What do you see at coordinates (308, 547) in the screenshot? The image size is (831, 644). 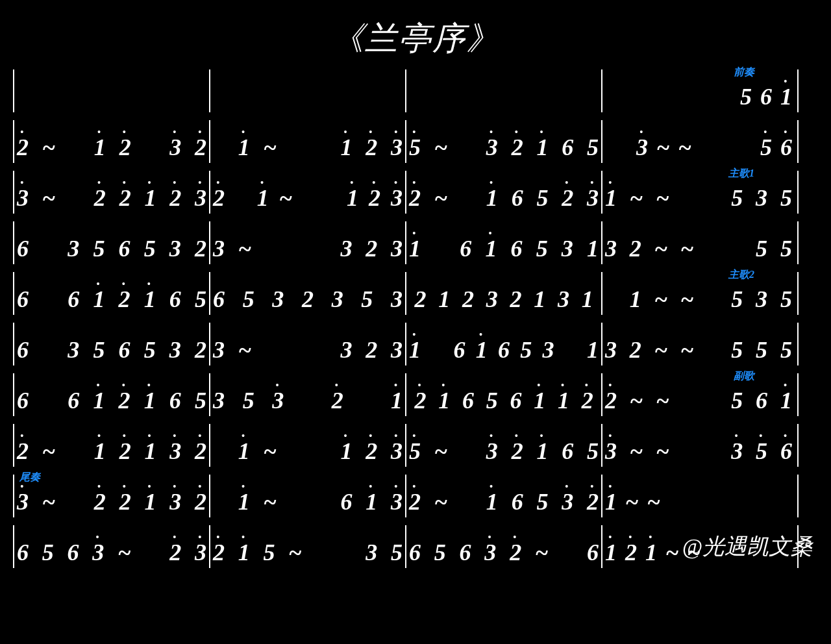 I see `measure: 2• 1• 5 ~ 0 0 3 5` at bounding box center [308, 547].